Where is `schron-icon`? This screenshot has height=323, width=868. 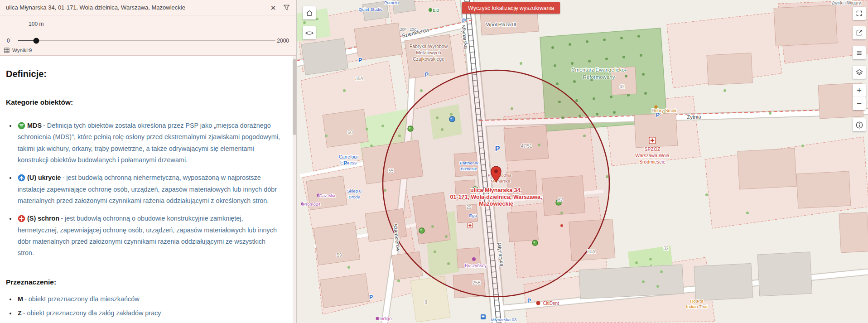 schron-icon is located at coordinates (23, 218).